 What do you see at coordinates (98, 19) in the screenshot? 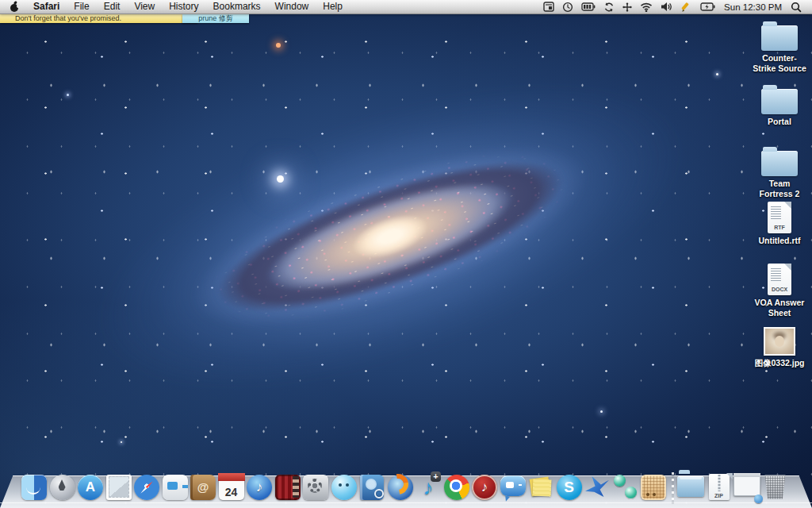
I see `yellow-reminder-note: Don't forget that you've promised.` at bounding box center [98, 19].